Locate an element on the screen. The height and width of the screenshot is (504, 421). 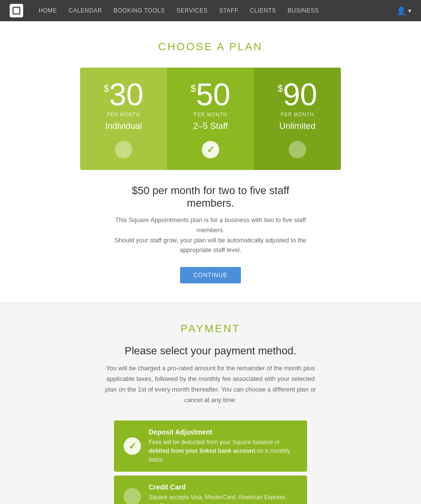
plan-price-individual: $ 30 is located at coordinates (124, 95).